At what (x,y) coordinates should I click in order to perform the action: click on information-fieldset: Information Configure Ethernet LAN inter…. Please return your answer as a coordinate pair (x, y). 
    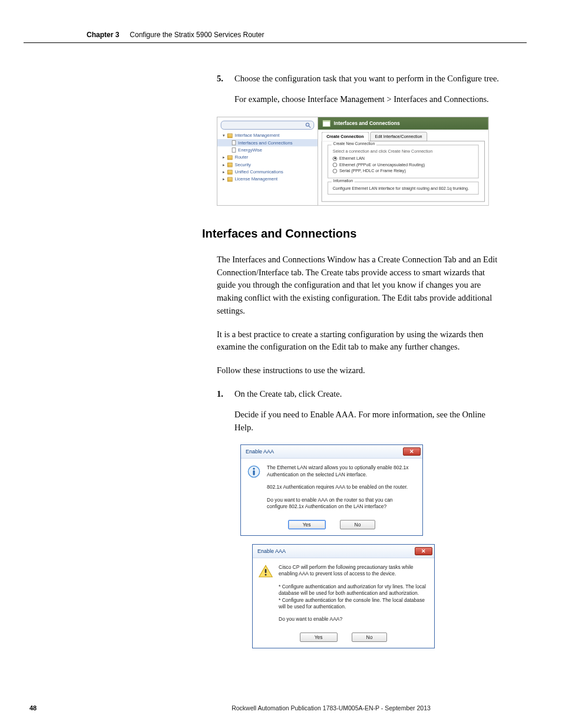
    Looking at the image, I should click on (403, 188).